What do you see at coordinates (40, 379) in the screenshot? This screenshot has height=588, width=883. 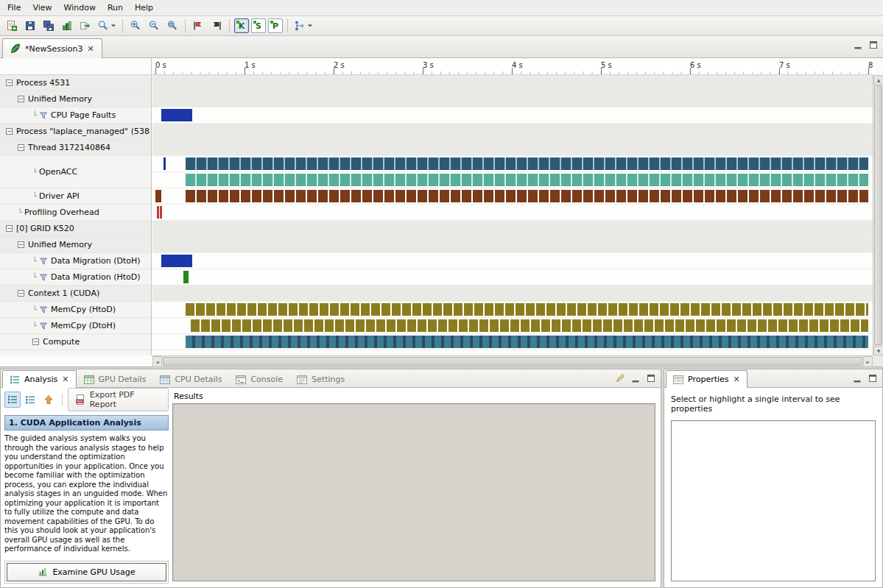 I see `tab-analysis: Analysis✕` at bounding box center [40, 379].